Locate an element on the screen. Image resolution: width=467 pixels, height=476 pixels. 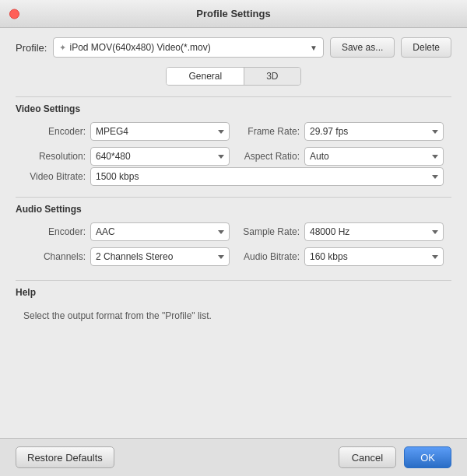
profile-select-wrapper: ✦ iPod MOV(640x480) Video(*.mov) ▼ is located at coordinates (188, 47).